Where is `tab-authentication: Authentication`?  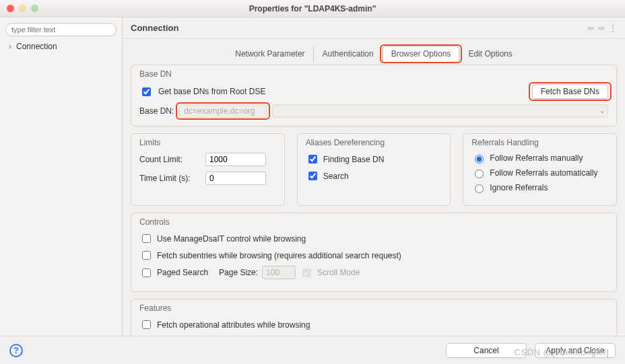 tab-authentication: Authentication is located at coordinates (348, 54).